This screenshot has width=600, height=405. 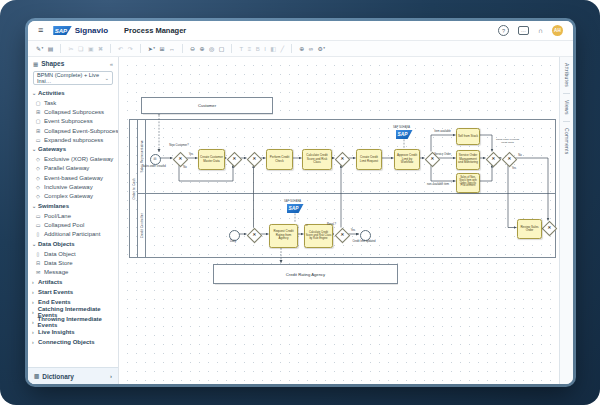 I want to click on zoom-out-icon: ⊖, so click(x=192, y=49).